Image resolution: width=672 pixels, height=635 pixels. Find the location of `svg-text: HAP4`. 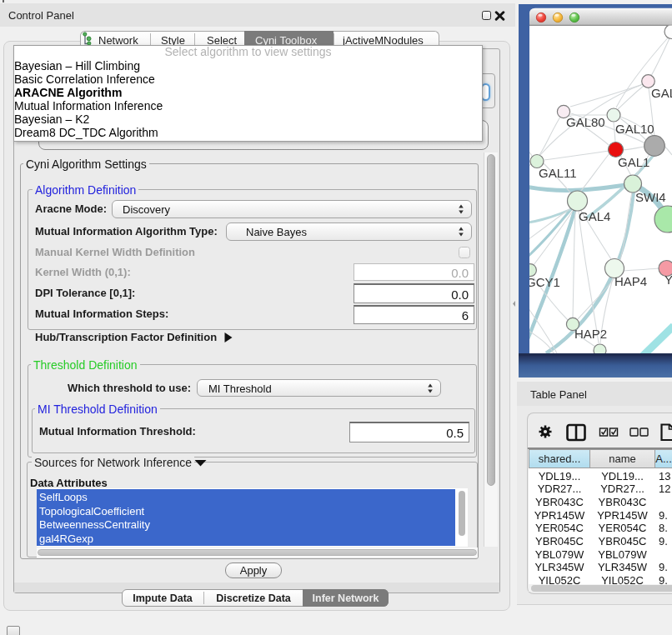

svg-text: HAP4 is located at coordinates (630, 282).